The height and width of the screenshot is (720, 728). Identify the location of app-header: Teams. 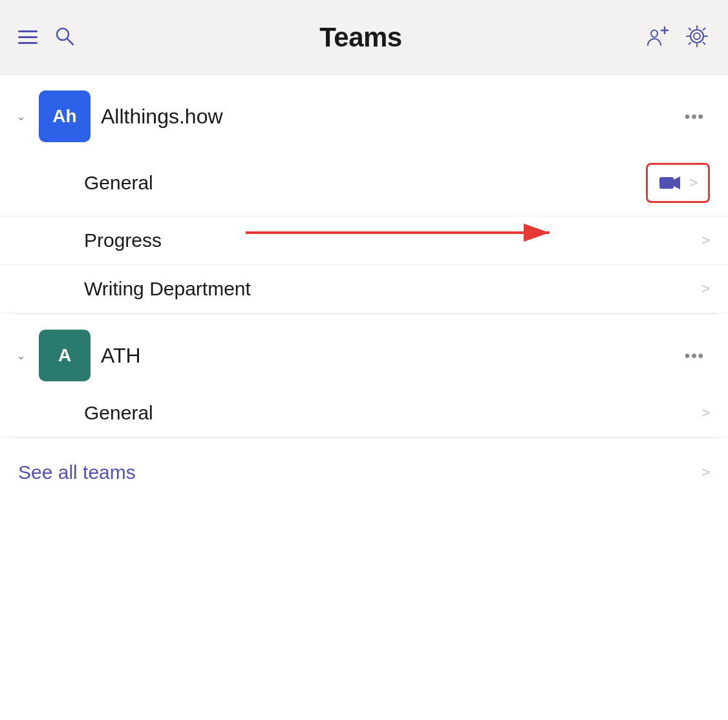
(364, 37).